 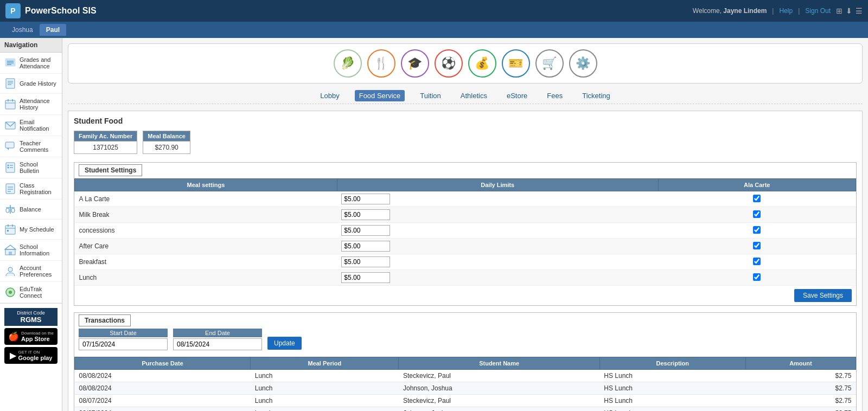 I want to click on sidebar-item-class-registration: Class Registration, so click(x=31, y=189).